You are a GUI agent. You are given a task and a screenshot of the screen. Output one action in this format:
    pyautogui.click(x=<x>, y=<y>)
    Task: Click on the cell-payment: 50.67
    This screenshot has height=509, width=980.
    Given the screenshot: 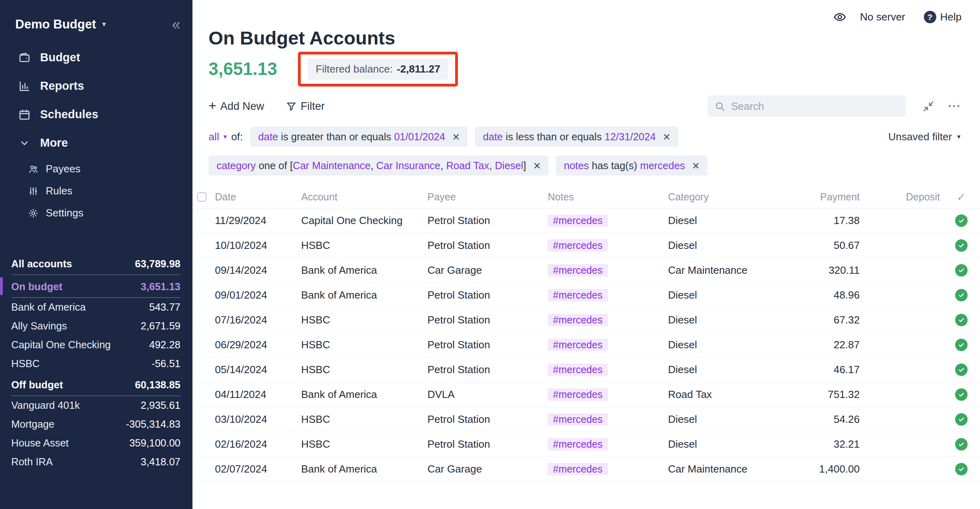 What is the action you would take?
    pyautogui.click(x=828, y=245)
    